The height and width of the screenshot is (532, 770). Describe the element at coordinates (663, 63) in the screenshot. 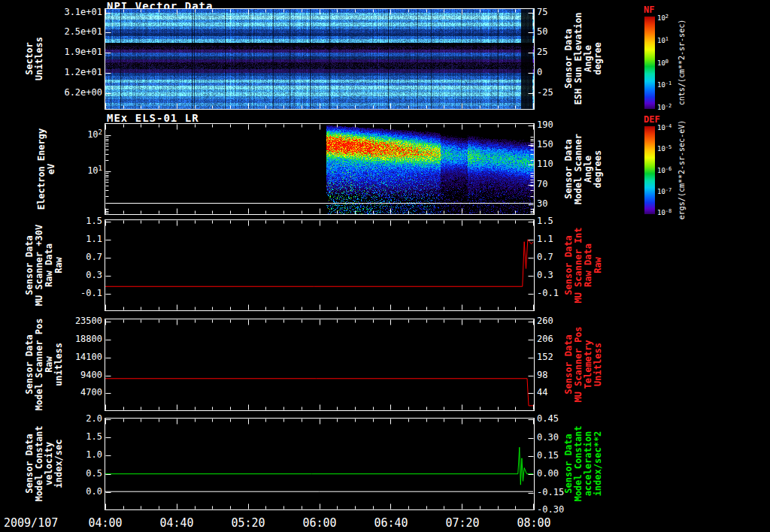

I see `colorbar-tick-label: 100` at that location.